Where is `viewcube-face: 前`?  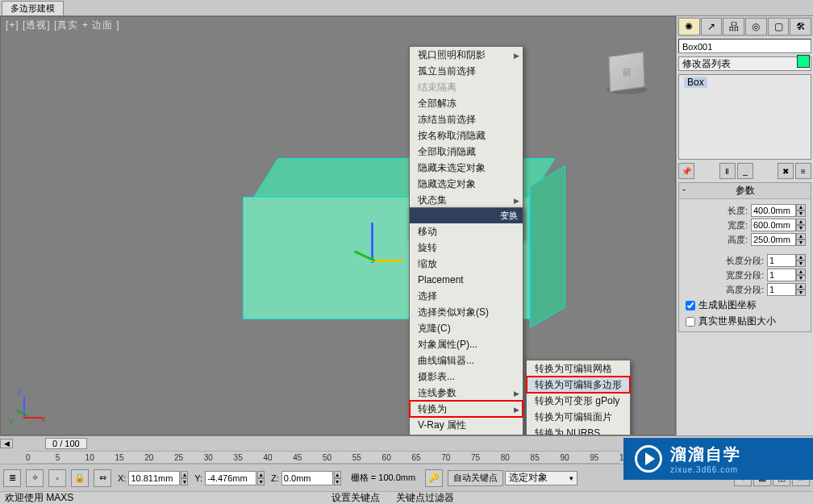 viewcube-face: 前 is located at coordinates (626, 72).